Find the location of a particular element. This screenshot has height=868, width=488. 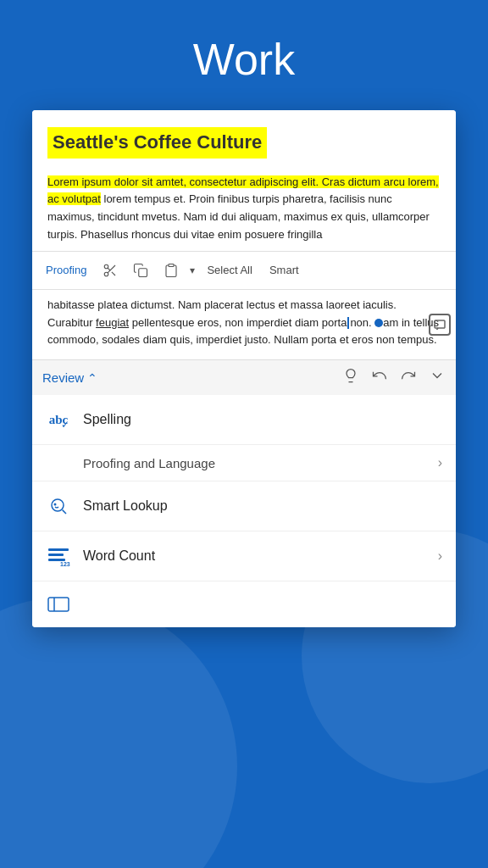

bottom-partial-icon is located at coordinates (58, 604).